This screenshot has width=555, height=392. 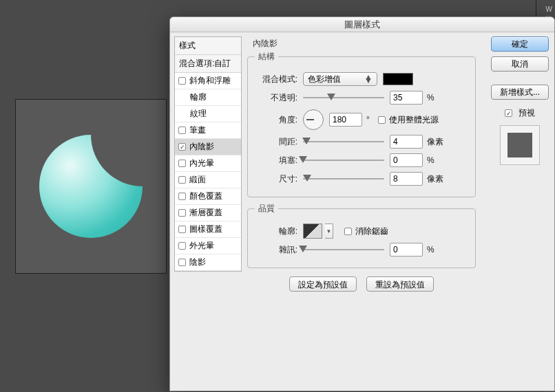 I want to click on style-item-8: 漸層覆蓋, so click(x=208, y=213).